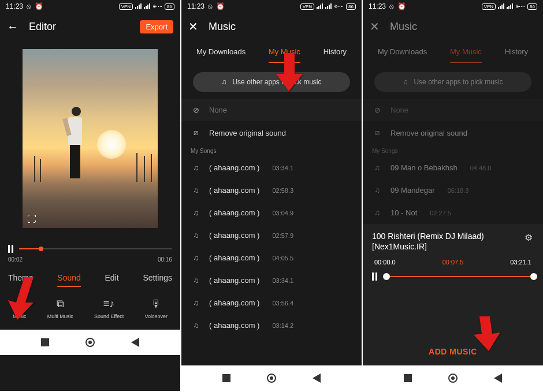 The width and height of the screenshot is (543, 392). Describe the element at coordinates (109, 316) in the screenshot. I see `tool-label: Sound Effect` at that location.